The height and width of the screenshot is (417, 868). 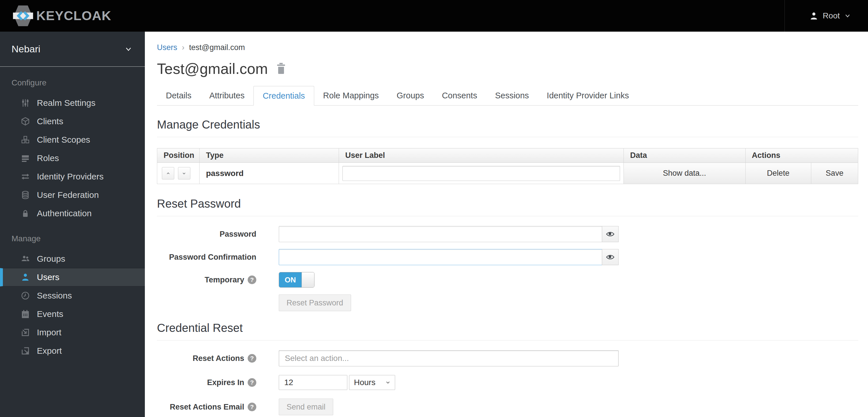 I want to click on password-confirmation-input, so click(x=440, y=257).